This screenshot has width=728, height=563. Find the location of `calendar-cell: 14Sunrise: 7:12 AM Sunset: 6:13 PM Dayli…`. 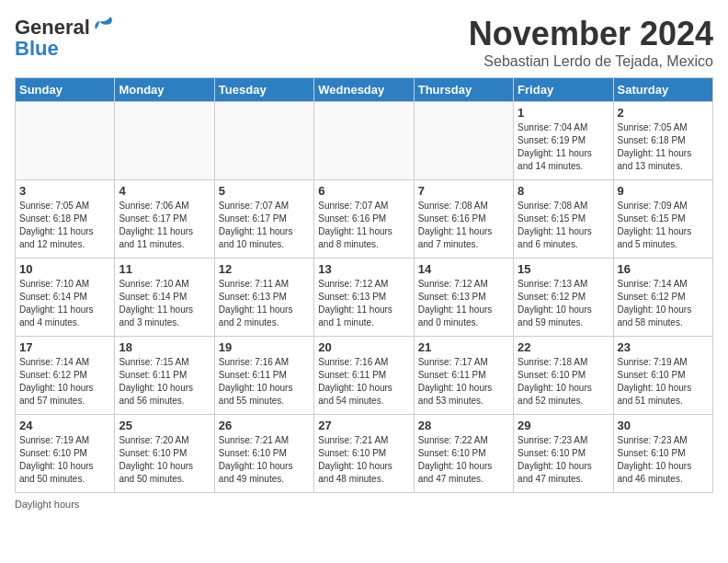

calendar-cell: 14Sunrise: 7:12 AM Sunset: 6:13 PM Dayli… is located at coordinates (463, 298).